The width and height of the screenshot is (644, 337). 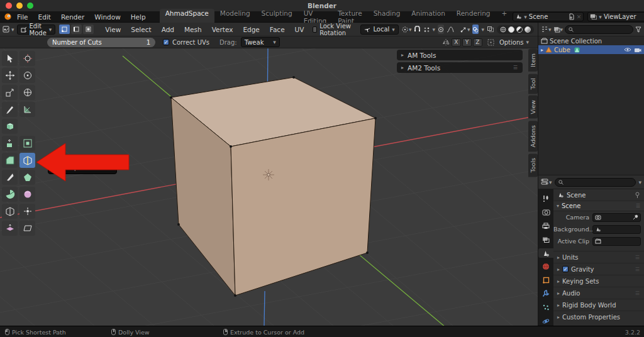 I want to click on panel-keying-sets: ▸Keying Sets, so click(x=599, y=280).